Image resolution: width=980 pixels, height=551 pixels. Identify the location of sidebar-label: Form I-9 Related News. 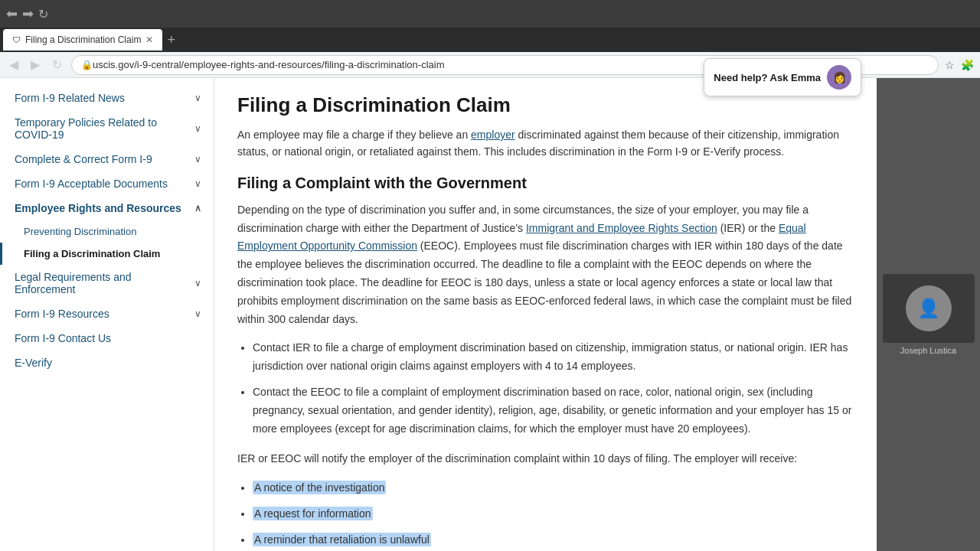
(70, 98).